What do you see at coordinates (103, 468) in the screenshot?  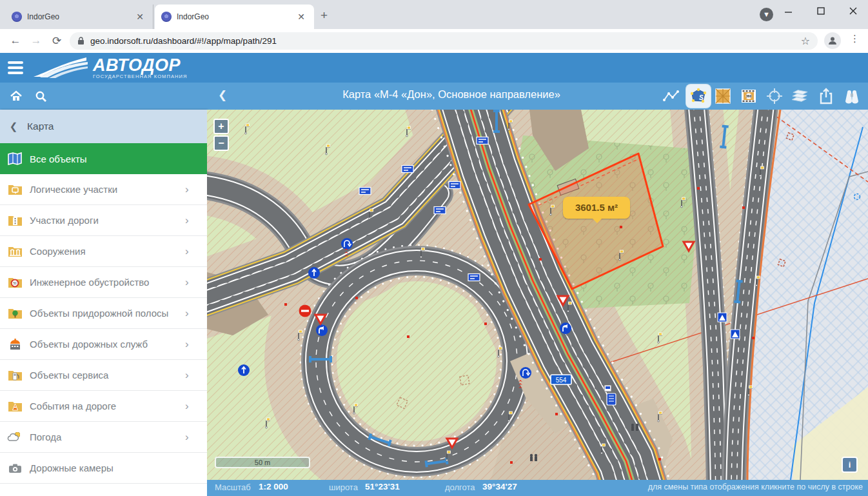 I see `sidebar-item-road-cameras: Дорожные камеры` at bounding box center [103, 468].